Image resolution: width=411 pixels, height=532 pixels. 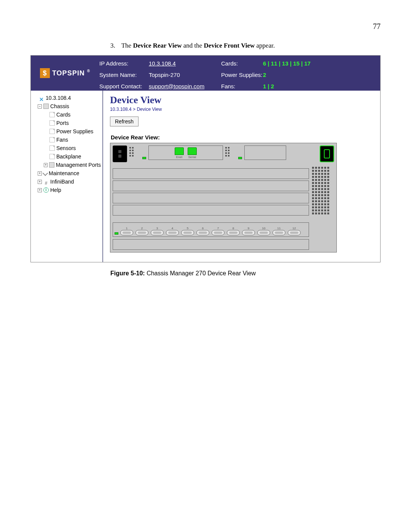 I want to click on section-label: Device Rear View:, so click(x=243, y=137).